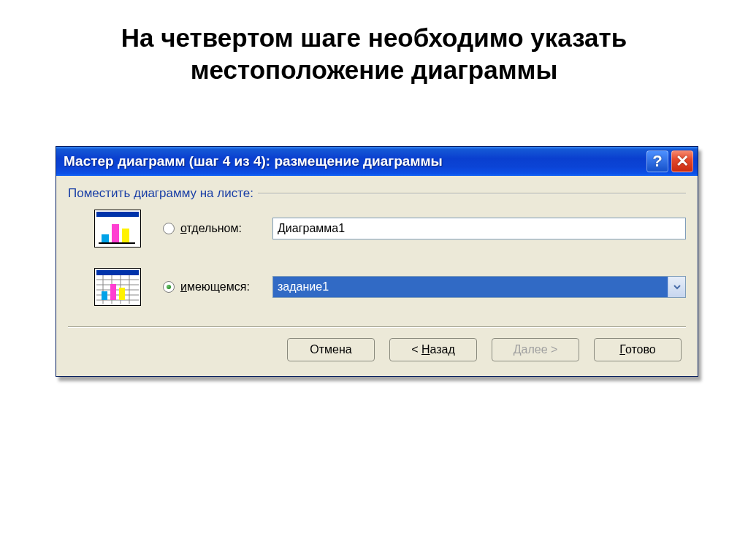 This screenshot has height=560, width=748. I want to click on next-button: Далее >, so click(535, 350).